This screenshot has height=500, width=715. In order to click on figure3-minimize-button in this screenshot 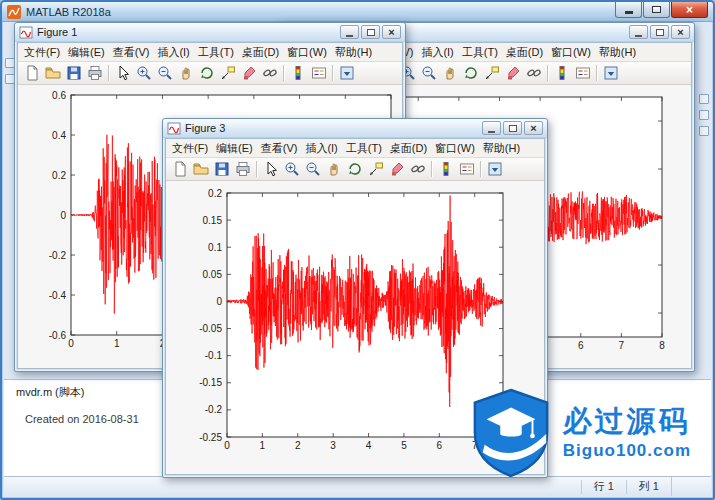, I will do `click(492, 128)`.